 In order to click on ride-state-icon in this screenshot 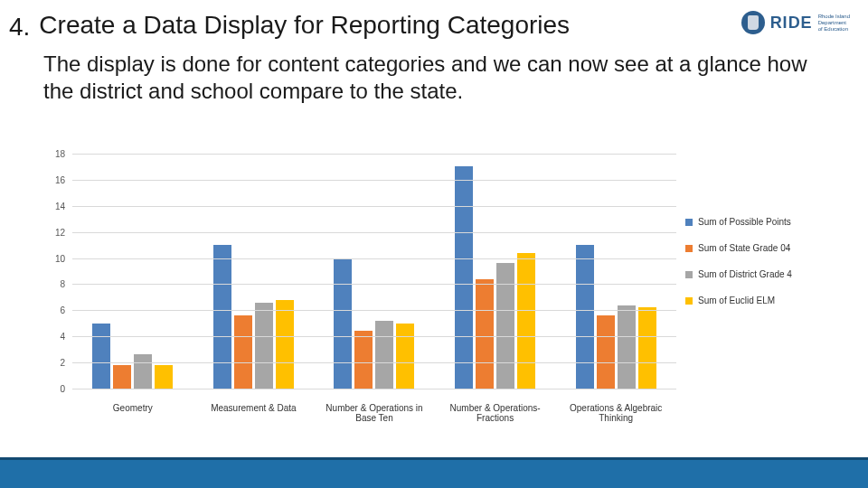, I will do `click(753, 23)`.